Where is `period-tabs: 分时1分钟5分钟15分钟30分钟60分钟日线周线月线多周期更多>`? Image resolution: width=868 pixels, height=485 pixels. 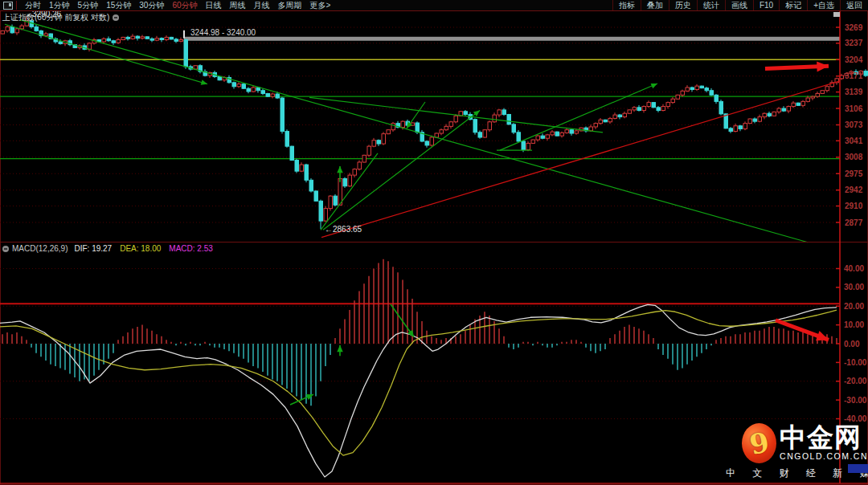
period-tabs: 分时1分钟5分钟15分钟30分钟60分钟日线周线月线多周期更多> is located at coordinates (178, 5).